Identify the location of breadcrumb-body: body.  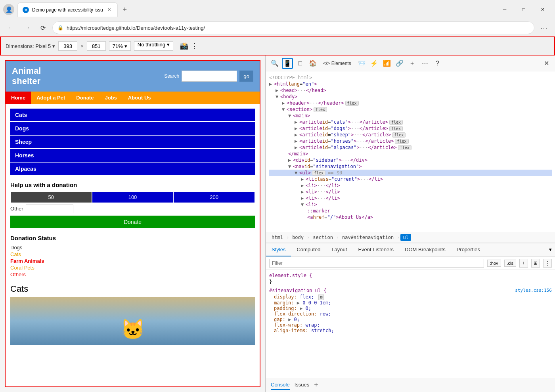
(298, 237).